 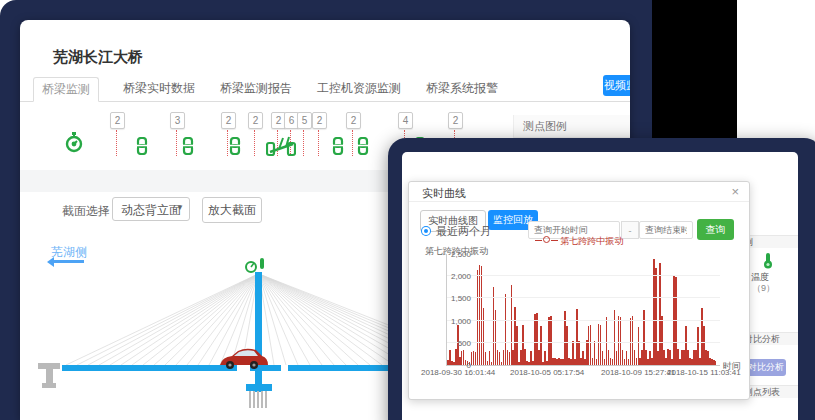 What do you see at coordinates (584, 310) in the screenshot?
I see `chart-bars` at bounding box center [584, 310].